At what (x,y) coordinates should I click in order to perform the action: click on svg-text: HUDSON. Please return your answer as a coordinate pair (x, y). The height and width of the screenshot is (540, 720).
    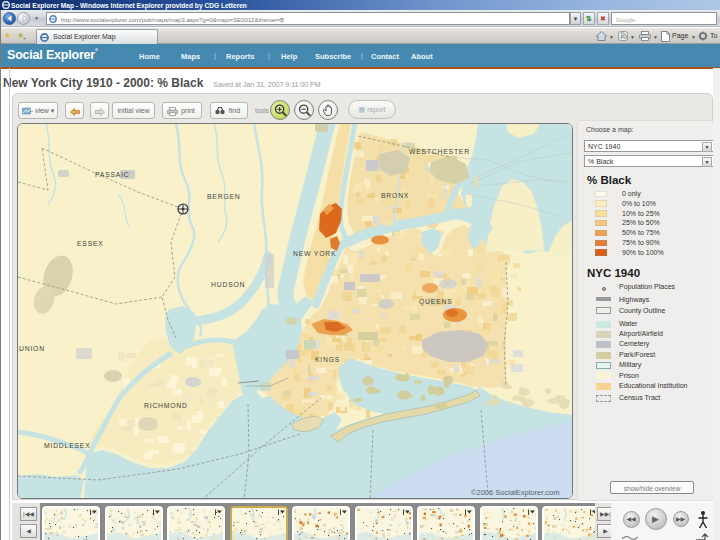
    Looking at the image, I should click on (228, 284).